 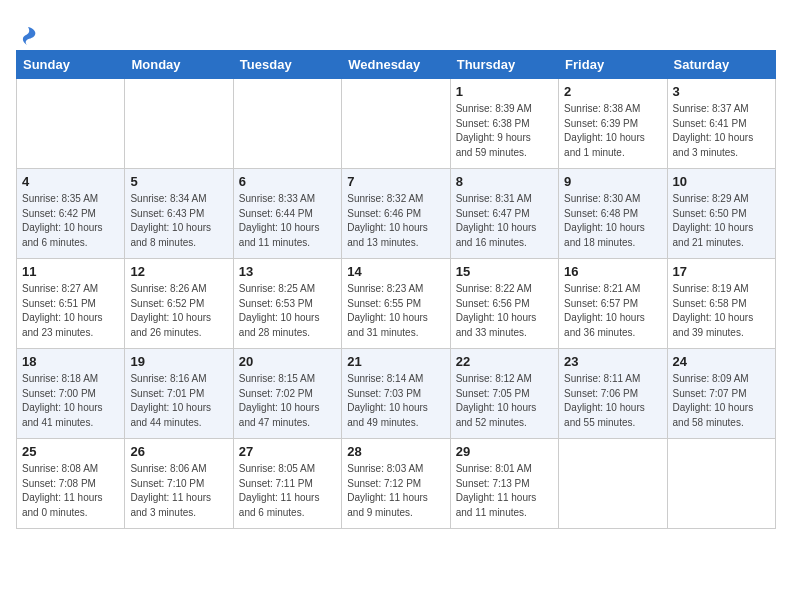 I want to click on day-info: Sunrise: 8:23 AMSunset: 6:55 PMDaylight:…, so click(x=396, y=311).